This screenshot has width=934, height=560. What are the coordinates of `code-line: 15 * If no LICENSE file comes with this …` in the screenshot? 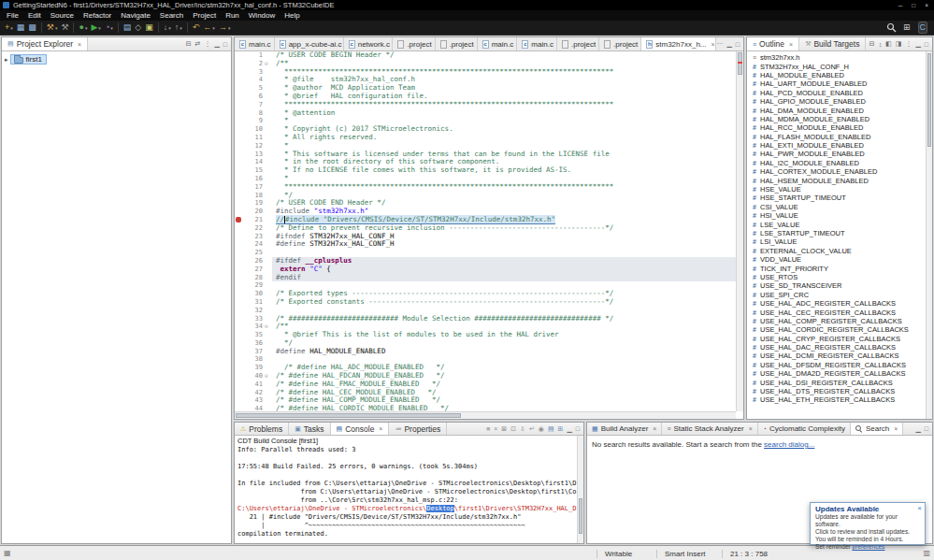 It's located at (485, 170).